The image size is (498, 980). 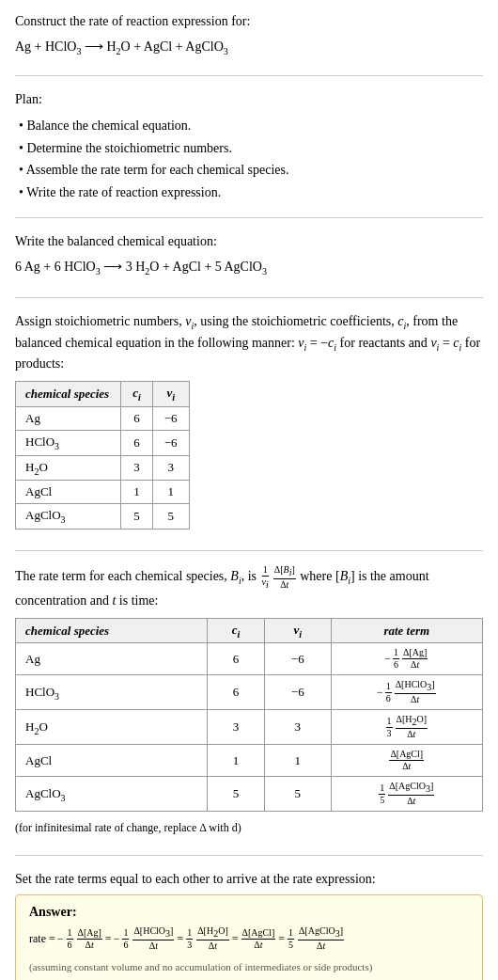 What do you see at coordinates (249, 912) in the screenshot?
I see `answer-label: Answer:` at bounding box center [249, 912].